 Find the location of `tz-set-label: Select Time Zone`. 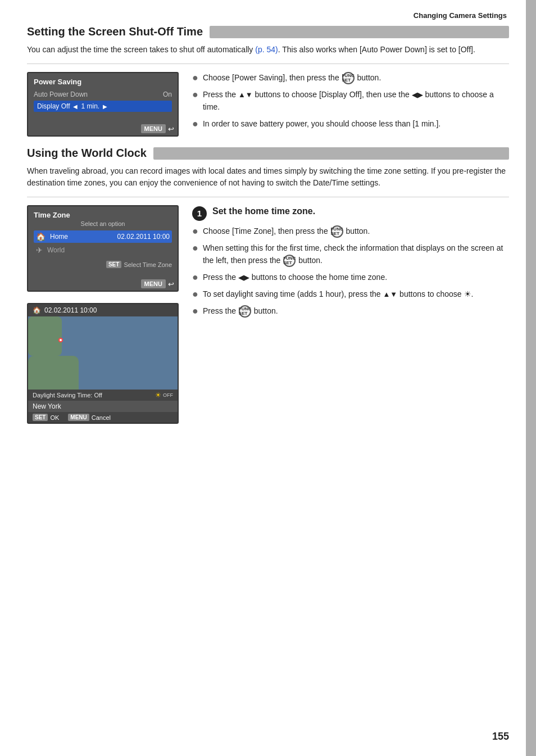

tz-set-label: Select Time Zone is located at coordinates (148, 265).